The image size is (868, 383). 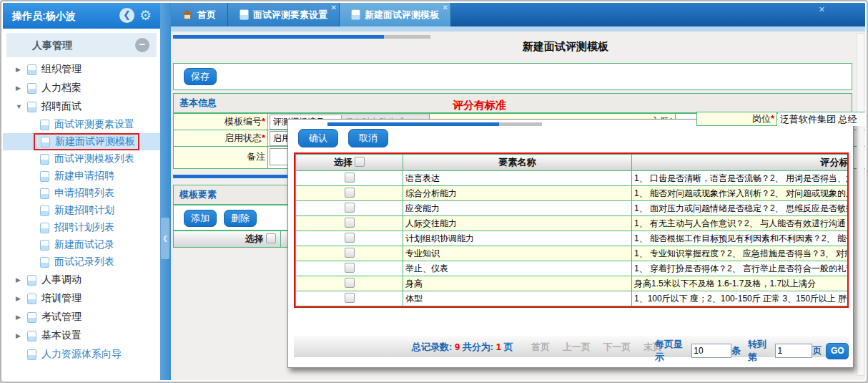 What do you see at coordinates (302, 37) in the screenshot?
I see `form-horizontal-scrollbar` at bounding box center [302, 37].